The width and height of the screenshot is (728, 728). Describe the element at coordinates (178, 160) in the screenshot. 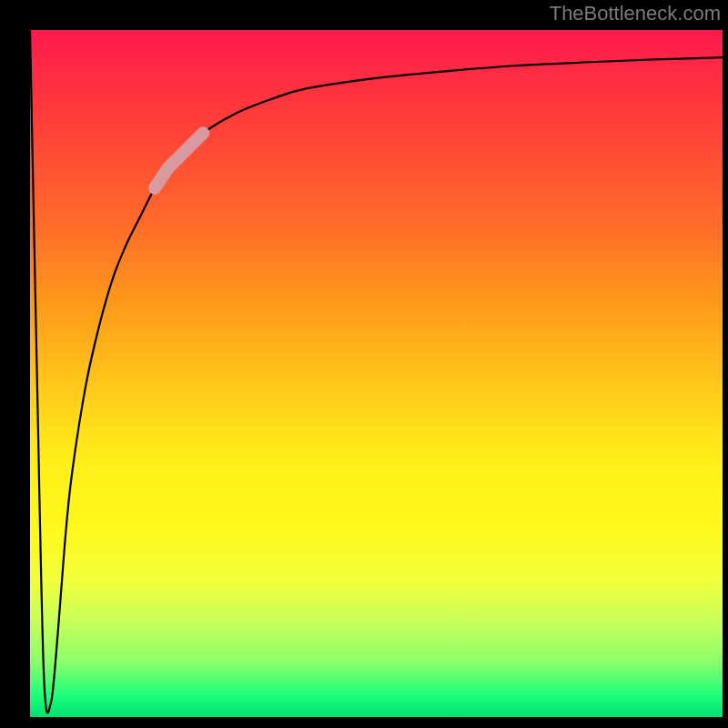

I see `highlight-segment` at that location.